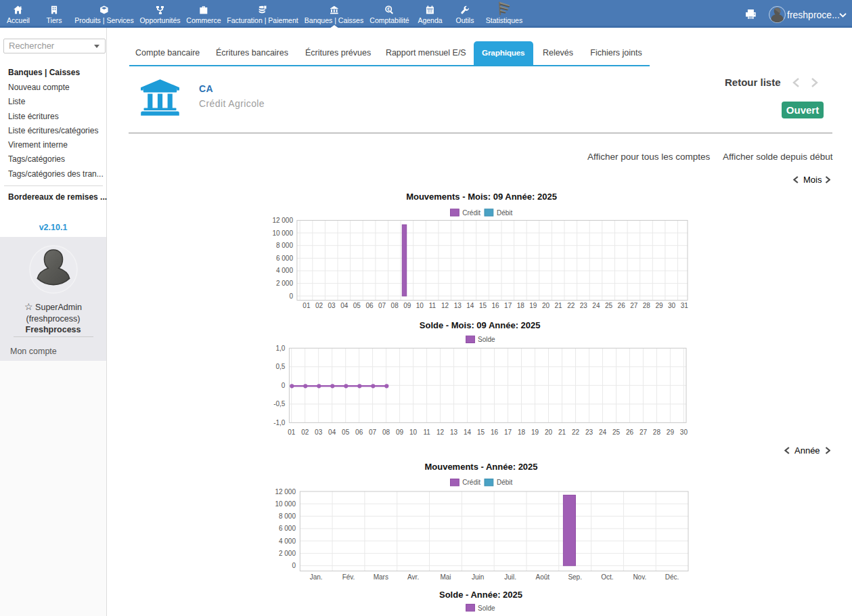  Describe the element at coordinates (279, 403) in the screenshot. I see `svg-text: -0,5` at that location.